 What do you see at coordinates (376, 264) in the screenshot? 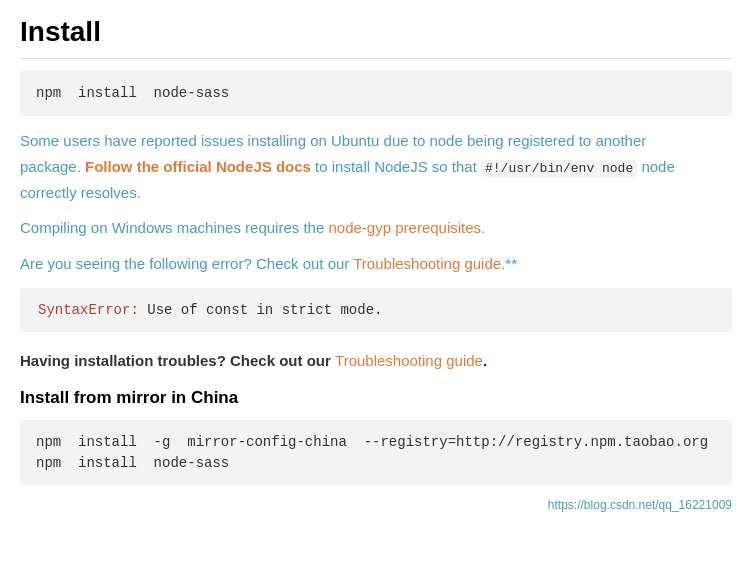
I see `error-notice: Are you seeing the following error? Chec…` at bounding box center [376, 264].